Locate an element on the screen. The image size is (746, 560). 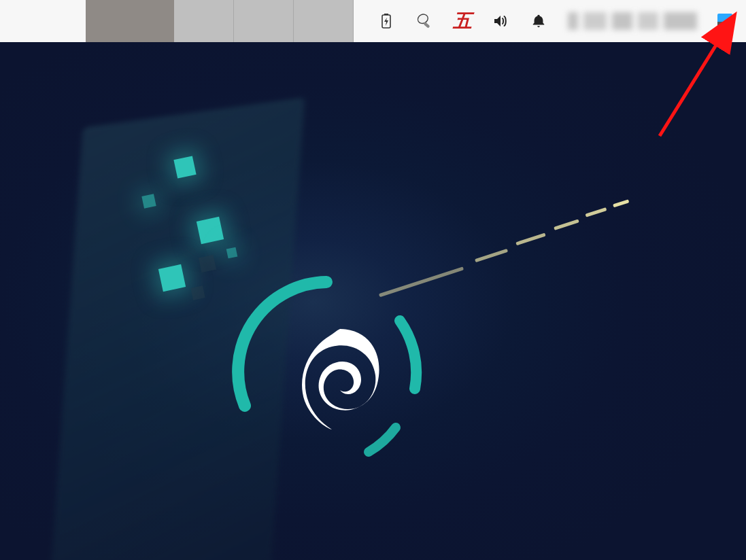
taskbar-items is located at coordinates (220, 21).